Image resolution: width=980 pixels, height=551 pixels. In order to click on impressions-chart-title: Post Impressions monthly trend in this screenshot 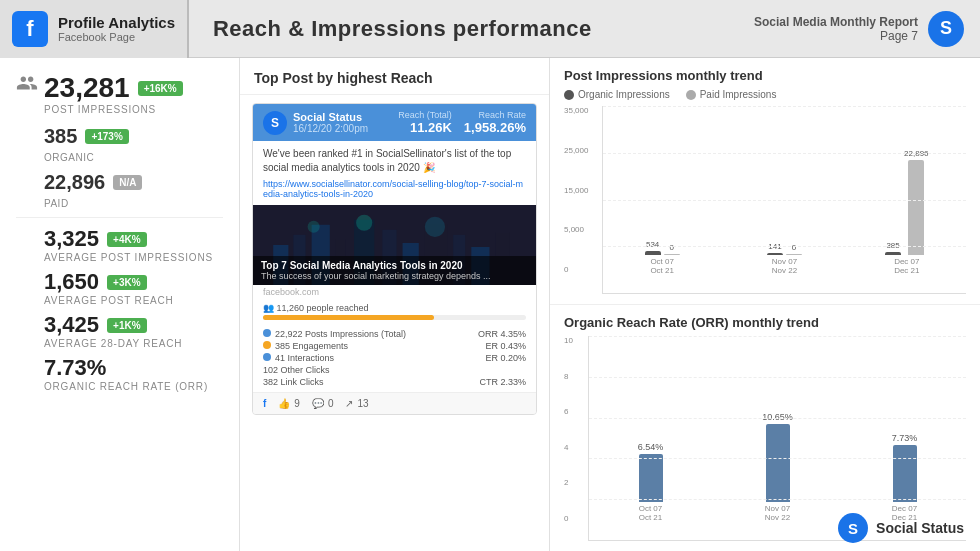, I will do `click(765, 76)`.